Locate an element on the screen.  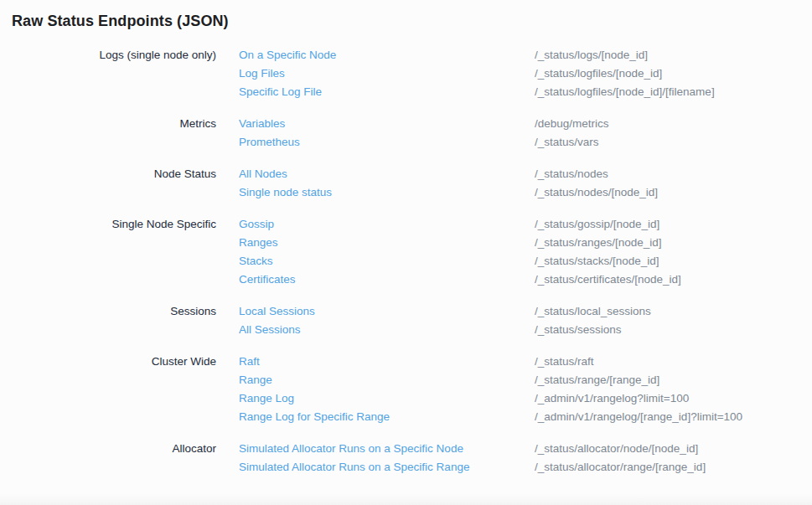
link-prometheus: Prometheus is located at coordinates (270, 142).